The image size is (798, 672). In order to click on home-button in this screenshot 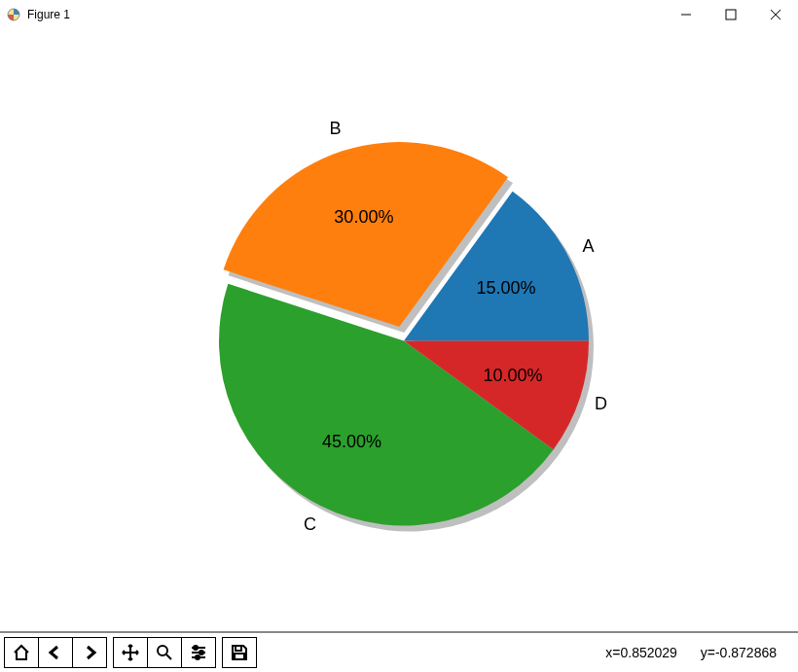, I will do `click(21, 653)`.